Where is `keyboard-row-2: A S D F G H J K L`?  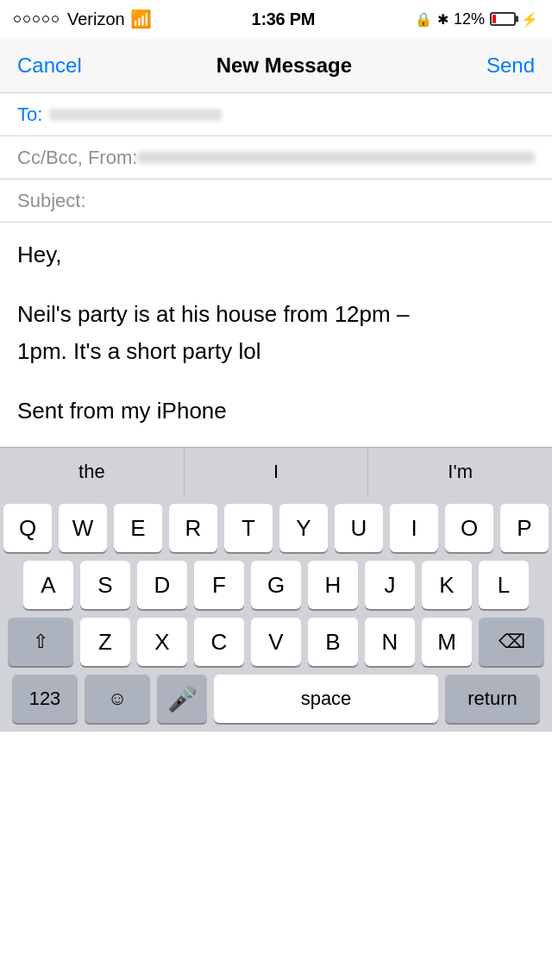
keyboard-row-2: A S D F G H J K L is located at coordinates (276, 585).